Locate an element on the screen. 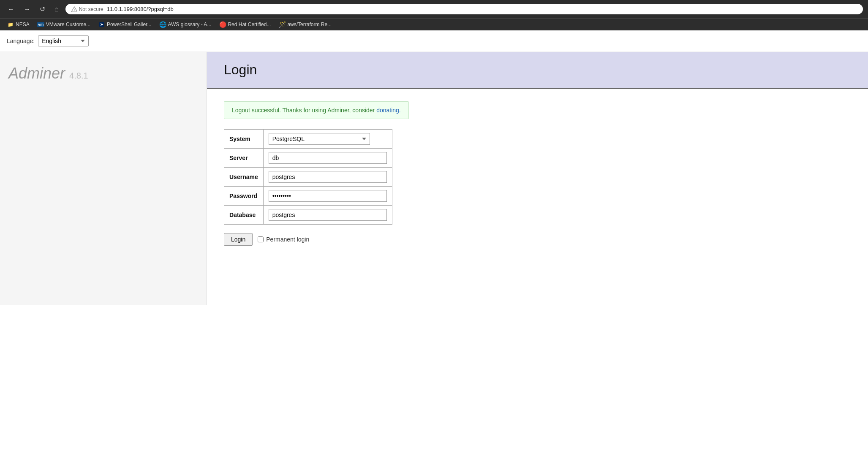  database-input is located at coordinates (328, 215).